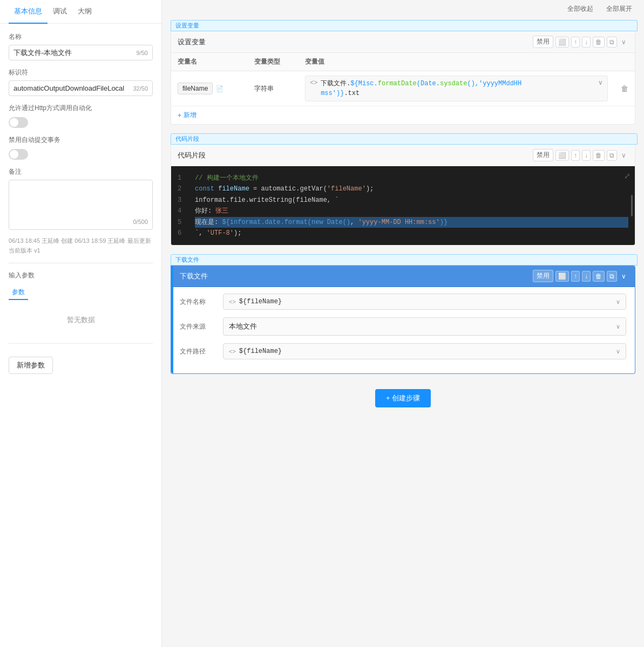 The height and width of the screenshot is (647, 644). What do you see at coordinates (411, 222) in the screenshot?
I see `code-text-5: 现在是: ${informat.date.format(new Date(), …` at bounding box center [411, 222].